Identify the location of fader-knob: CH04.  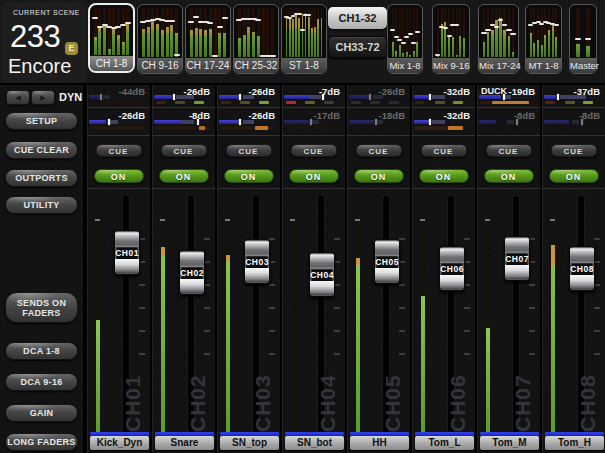
(322, 274).